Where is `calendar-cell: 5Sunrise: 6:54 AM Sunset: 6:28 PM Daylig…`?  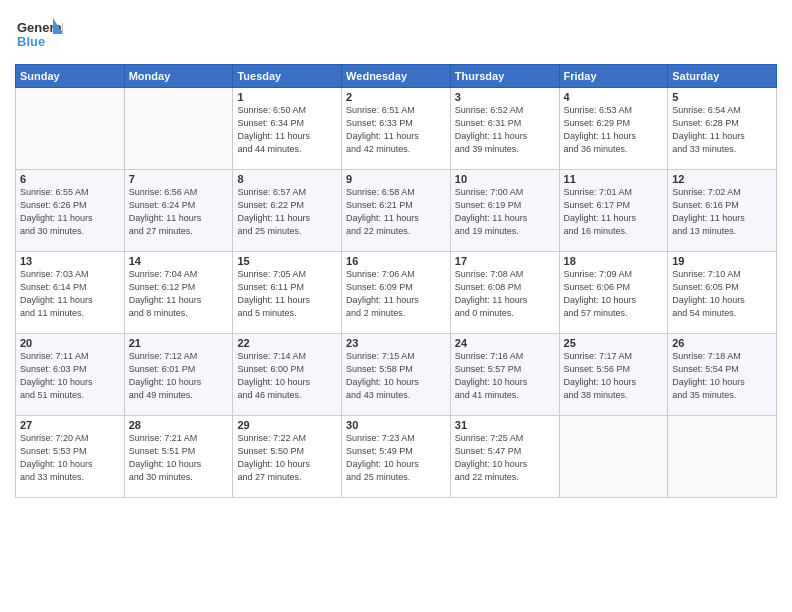
calendar-cell: 5Sunrise: 6:54 AM Sunset: 6:28 PM Daylig… is located at coordinates (722, 129).